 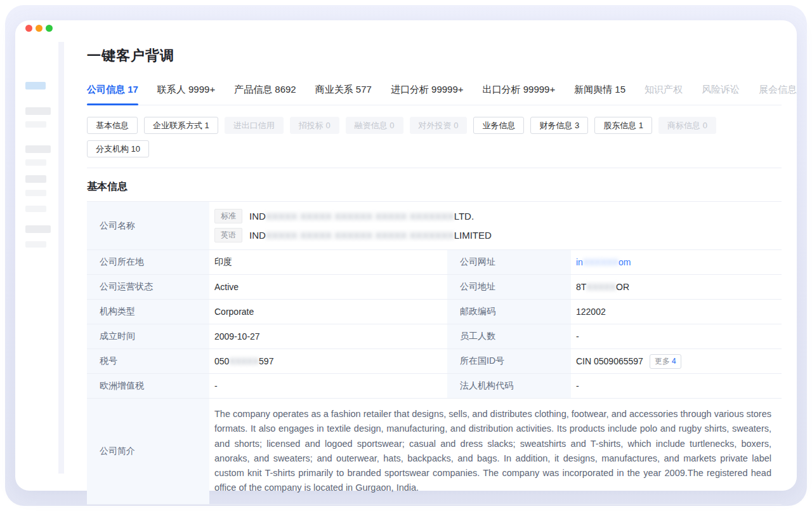 What do you see at coordinates (778, 91) in the screenshot?
I see `tab-exhibition: 展会信息` at bounding box center [778, 91].